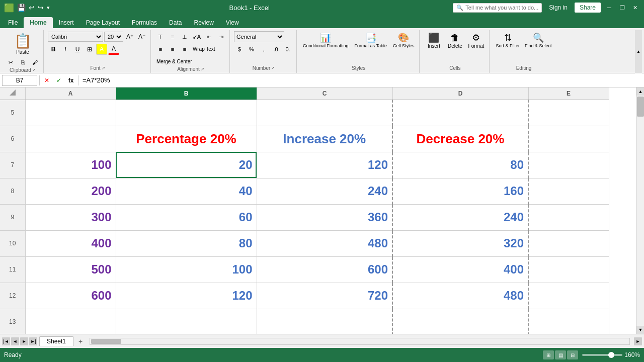 The image size is (644, 362). What do you see at coordinates (288, 49) in the screenshot?
I see `decrease-decimal-button: 0.` at bounding box center [288, 49].